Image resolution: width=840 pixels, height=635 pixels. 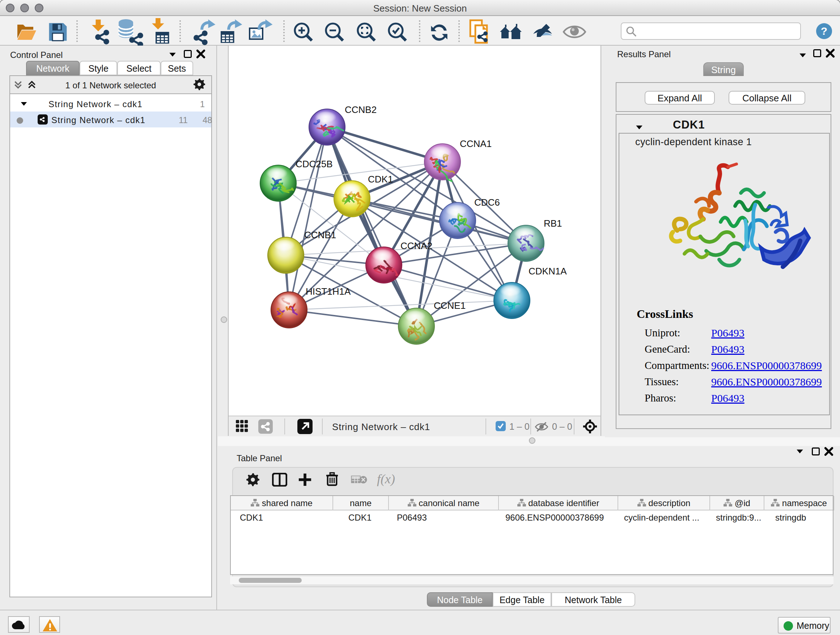 I want to click on svg-text: CDKN1A, so click(x=548, y=271).